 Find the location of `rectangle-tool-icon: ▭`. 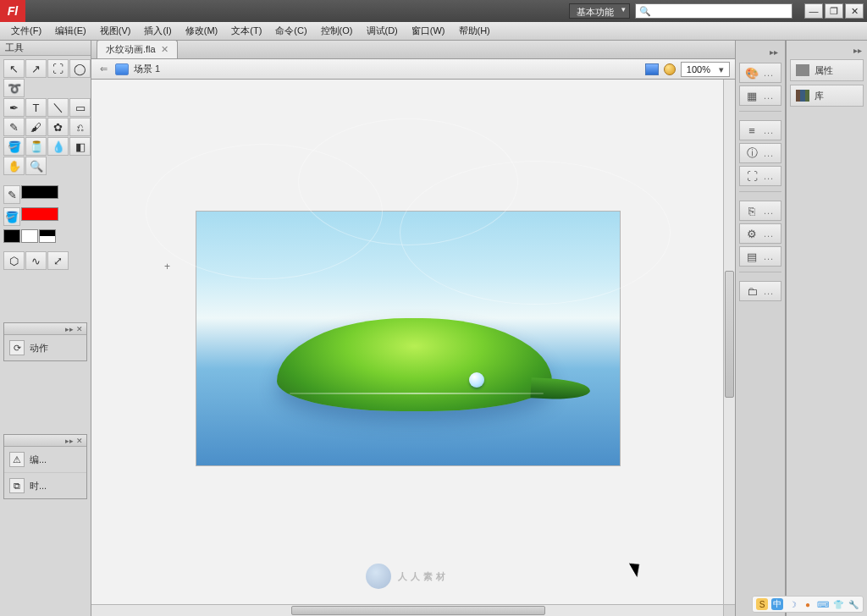

rectangle-tool-icon: ▭ is located at coordinates (80, 107).